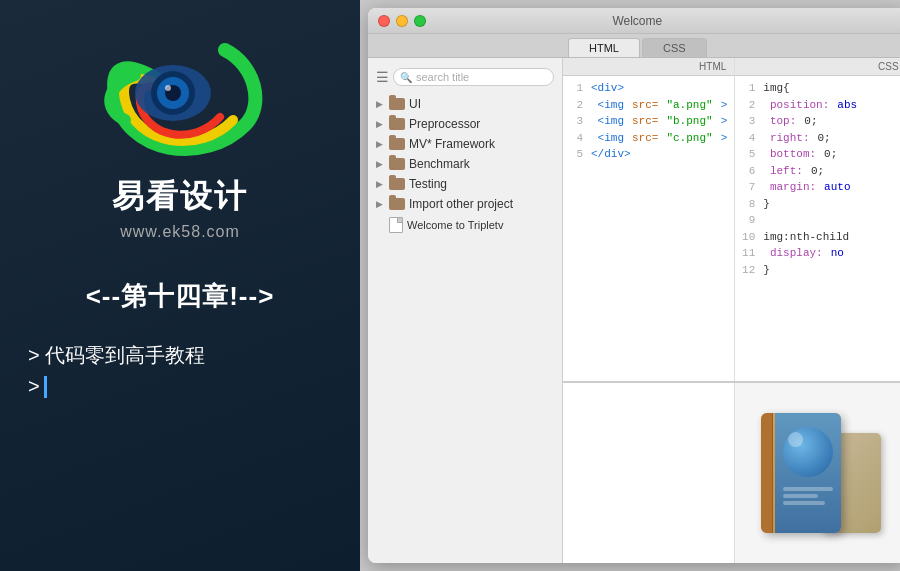  Describe the element at coordinates (102, 356) in the screenshot. I see `subtitle-line1: > 代码零到高手教程` at that location.